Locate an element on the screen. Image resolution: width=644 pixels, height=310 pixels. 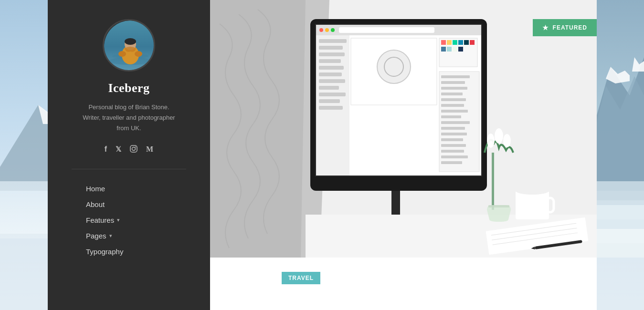
nav-item-home: Home is located at coordinates (143, 189).